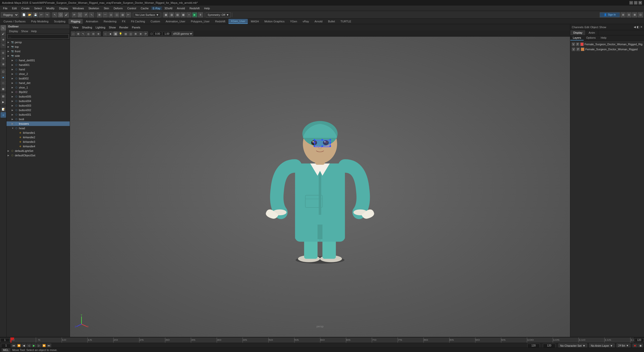 Image resolution: width=644 pixels, height=352 pixels. What do you see at coordinates (38, 92) in the screenshot?
I see `outliner-item-blp002: ▶ ⬡ Blp002` at bounding box center [38, 92].